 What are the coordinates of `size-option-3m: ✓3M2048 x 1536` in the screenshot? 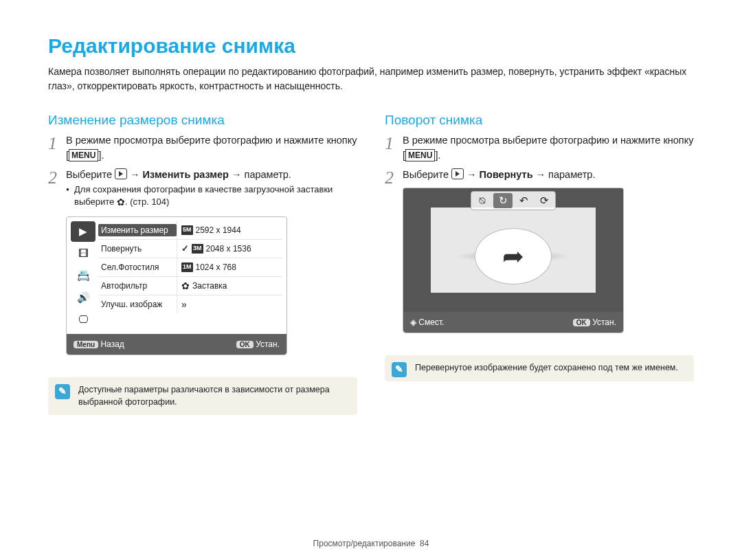 It's located at (229, 249).